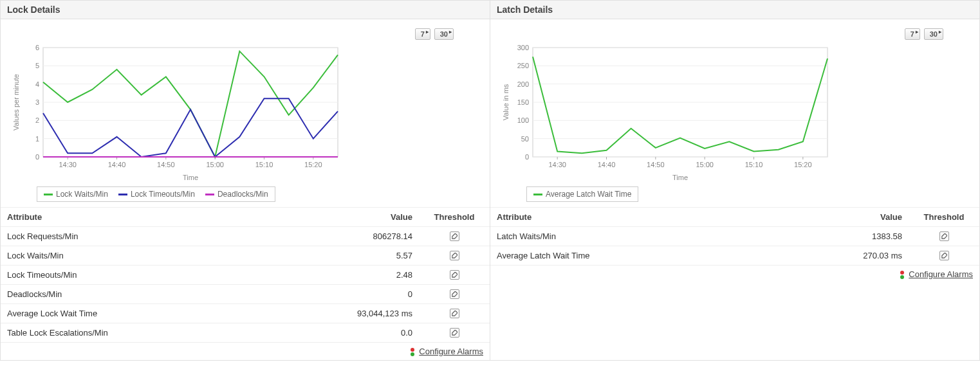 This screenshot has height=389, width=980. I want to click on svg-text: 150, so click(523, 102).